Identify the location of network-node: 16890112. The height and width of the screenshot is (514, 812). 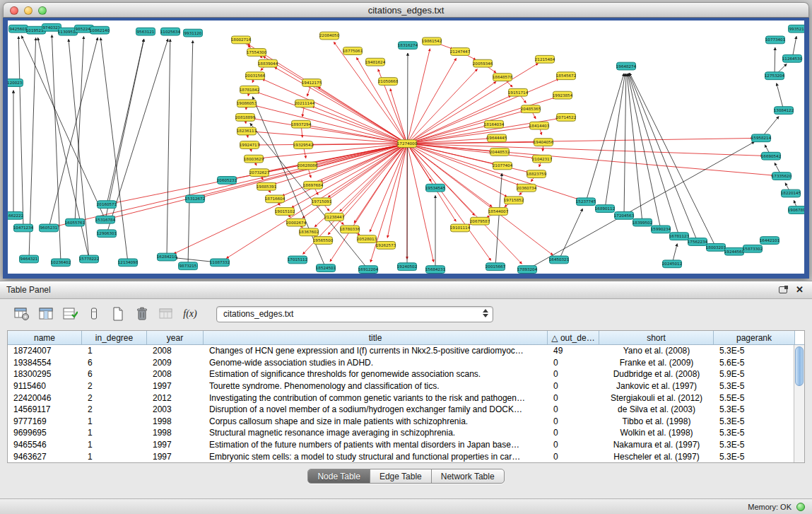
(605, 209).